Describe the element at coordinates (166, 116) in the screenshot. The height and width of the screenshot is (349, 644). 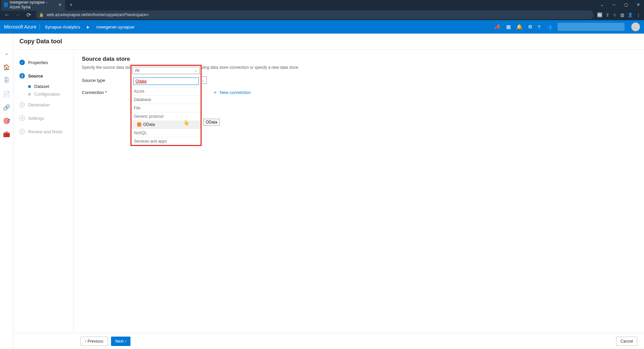
I see `option-group-generic: Generic protocol` at that location.